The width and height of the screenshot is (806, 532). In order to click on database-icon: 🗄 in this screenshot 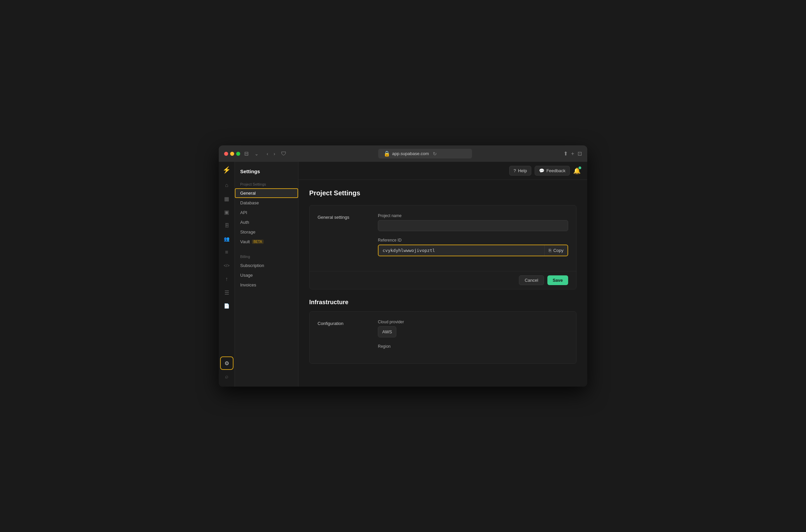, I will do `click(227, 225)`.